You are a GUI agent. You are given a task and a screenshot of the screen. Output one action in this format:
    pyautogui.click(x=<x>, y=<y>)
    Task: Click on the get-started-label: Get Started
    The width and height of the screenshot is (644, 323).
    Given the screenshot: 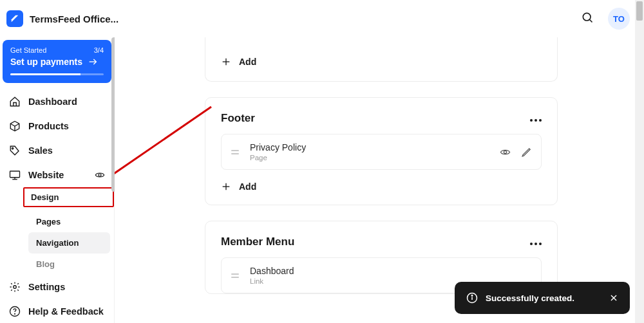 What is the action you would take?
    pyautogui.click(x=28, y=50)
    